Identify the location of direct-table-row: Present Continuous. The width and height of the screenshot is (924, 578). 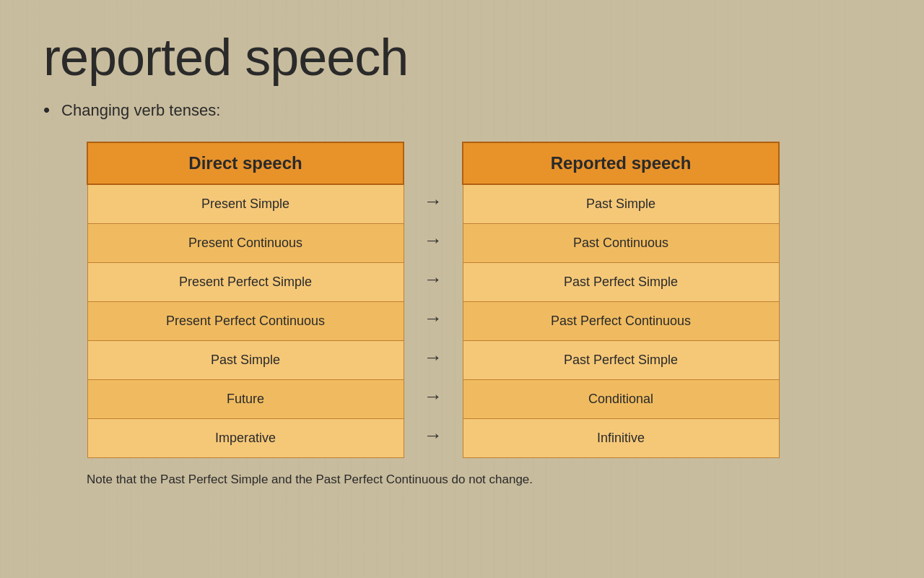
(245, 243).